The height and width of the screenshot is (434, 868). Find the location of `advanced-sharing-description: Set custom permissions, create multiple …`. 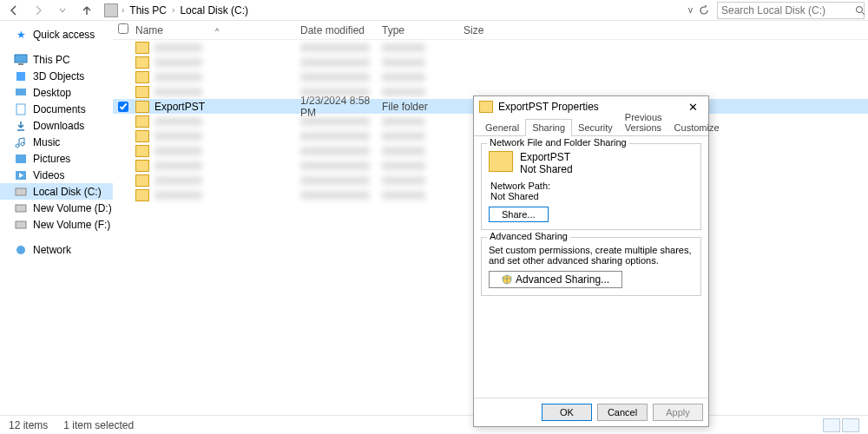

advanced-sharing-description: Set custom permissions, create multiple … is located at coordinates (591, 255).